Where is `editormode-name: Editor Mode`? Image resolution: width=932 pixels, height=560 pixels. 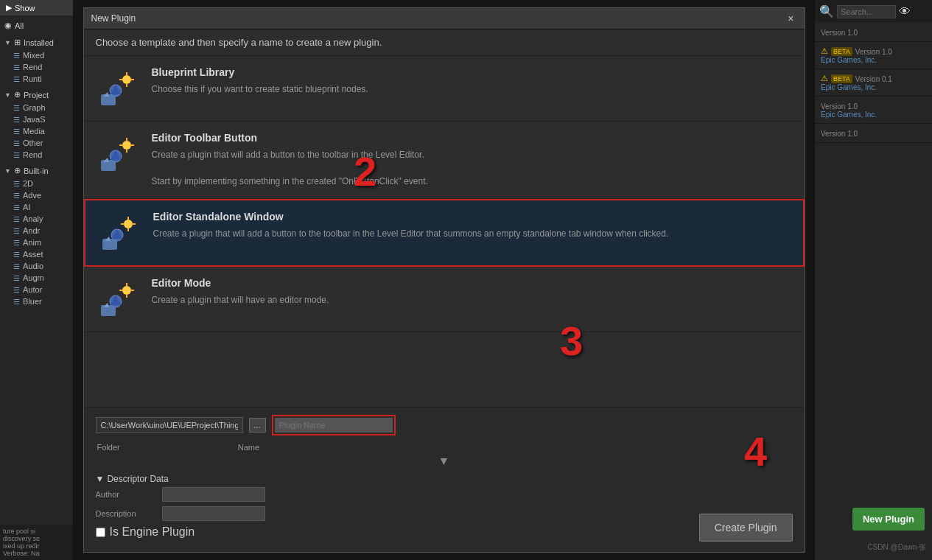 editormode-name: Editor Mode is located at coordinates (472, 283).